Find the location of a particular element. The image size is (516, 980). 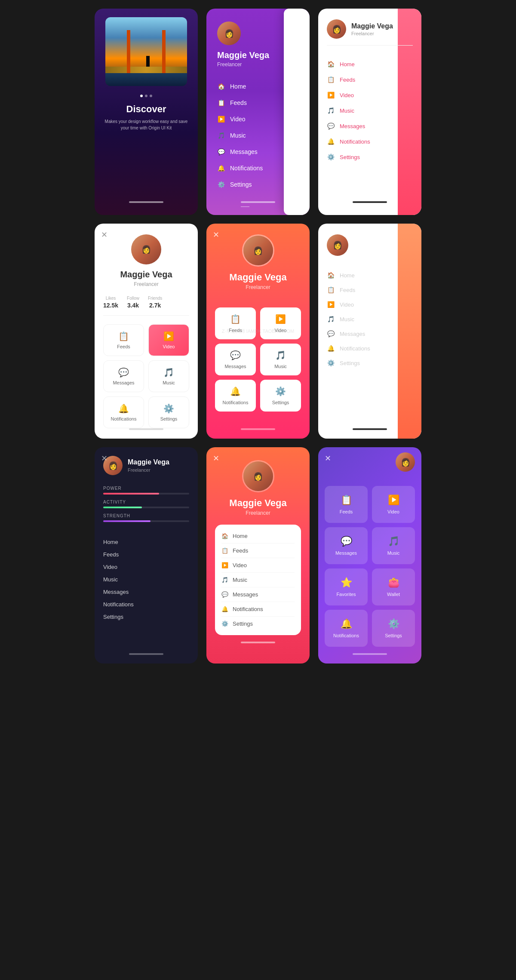

menu-item-settings: Settings is located at coordinates (146, 617).